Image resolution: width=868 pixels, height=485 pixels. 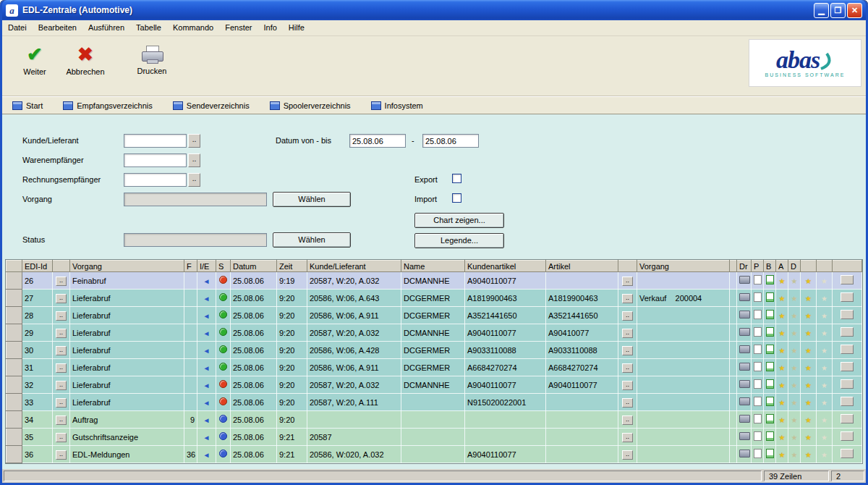 I want to click on kunde-lieferant-lookup-button: .., so click(x=194, y=140).